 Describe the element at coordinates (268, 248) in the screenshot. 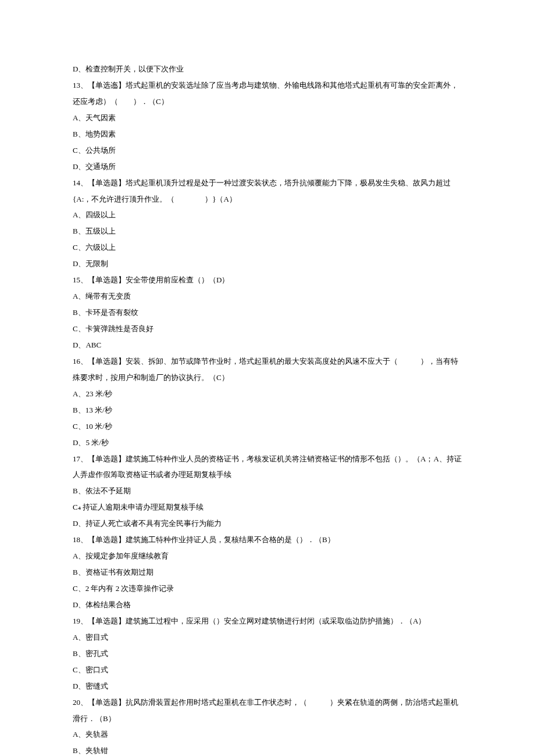

I see `text-line: C、六级以上` at that location.